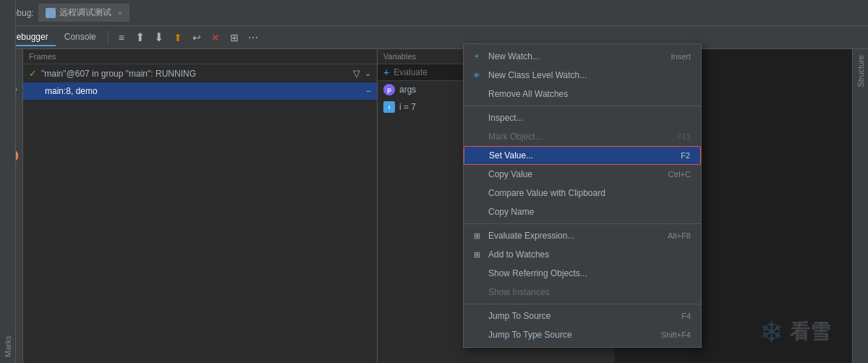  Describe the element at coordinates (582, 155) in the screenshot. I see `set-value-label: Set Value...` at that location.